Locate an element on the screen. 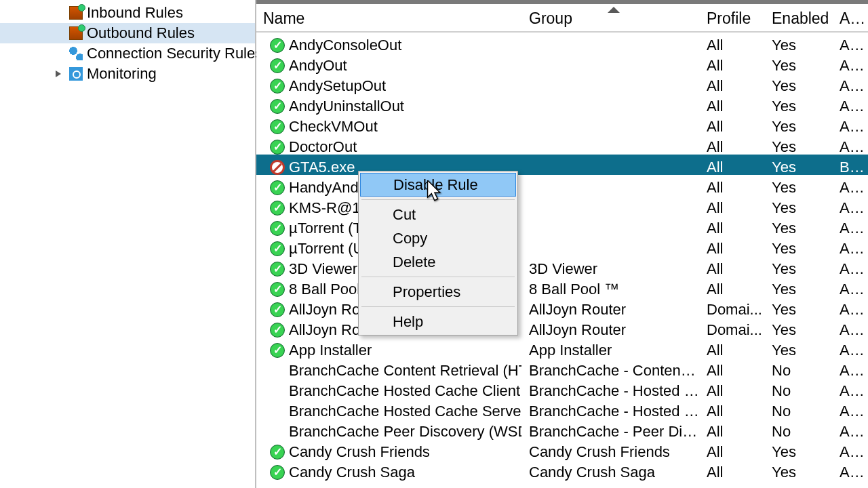  monitoring-icon is located at coordinates (76, 74).